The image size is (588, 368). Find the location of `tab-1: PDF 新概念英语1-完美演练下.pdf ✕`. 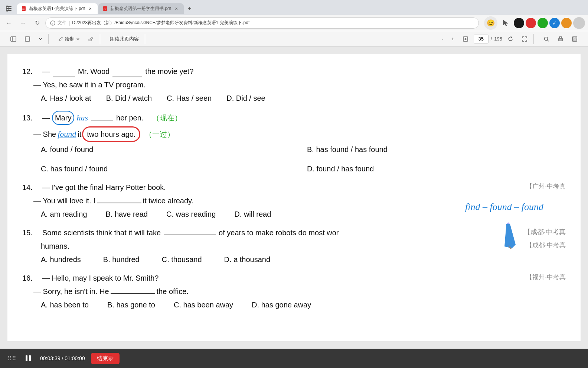

tab-1: PDF 新概念英语1-完美演练下.pdf ✕ is located at coordinates (57, 9).